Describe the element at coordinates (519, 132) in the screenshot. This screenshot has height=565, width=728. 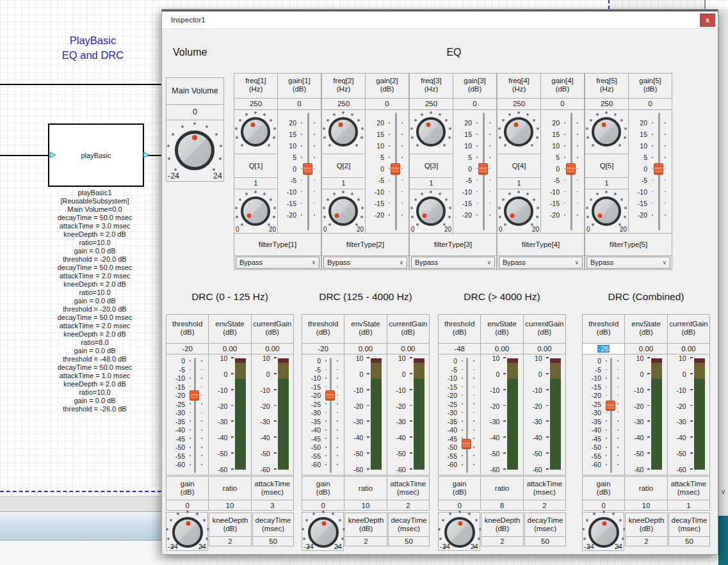
I see `knob-face` at that location.